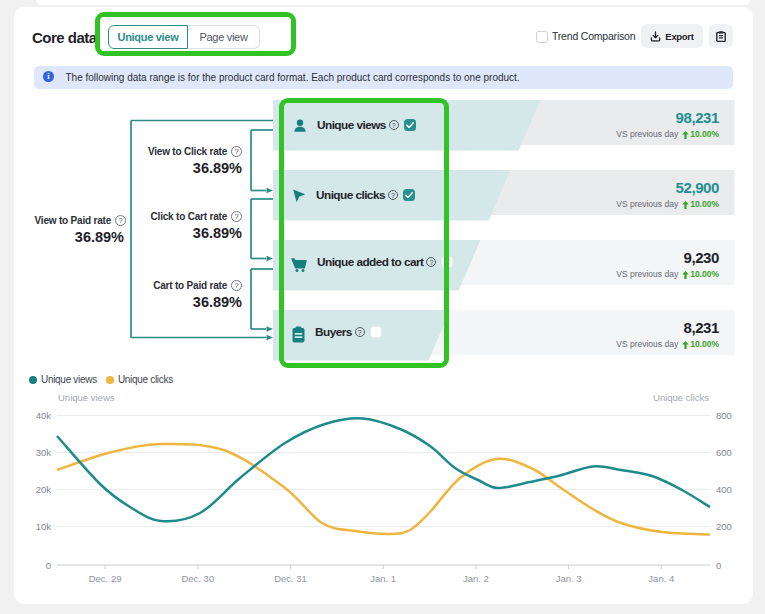  What do you see at coordinates (106, 578) in the screenshot?
I see `svg-text: Dec. 29` at bounding box center [106, 578].